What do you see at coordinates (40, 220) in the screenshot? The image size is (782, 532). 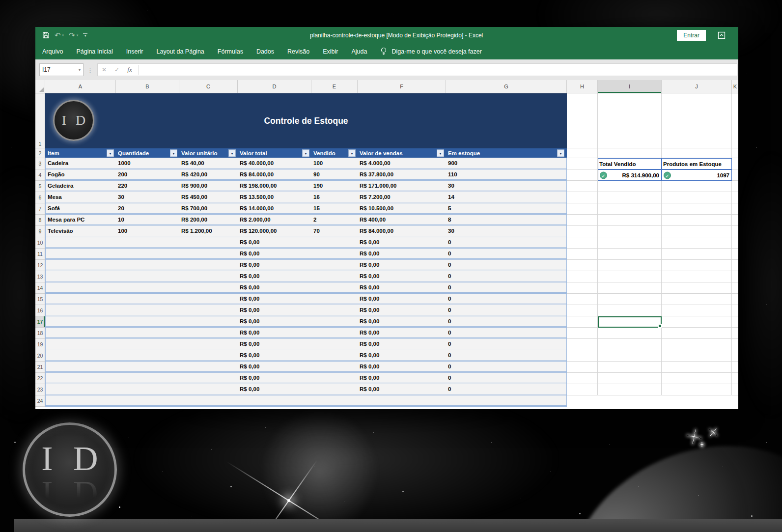 I see `row-header-8: 8` at bounding box center [40, 220].